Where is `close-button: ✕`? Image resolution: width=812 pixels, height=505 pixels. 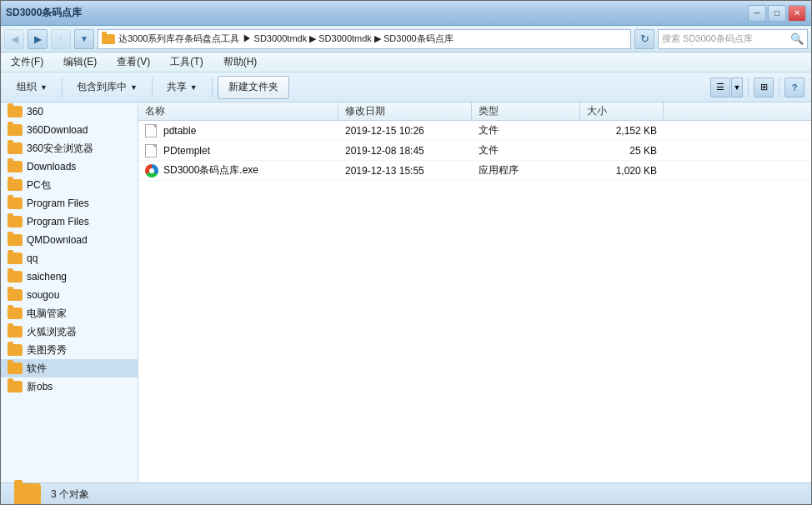 close-button: ✕ is located at coordinates (797, 13).